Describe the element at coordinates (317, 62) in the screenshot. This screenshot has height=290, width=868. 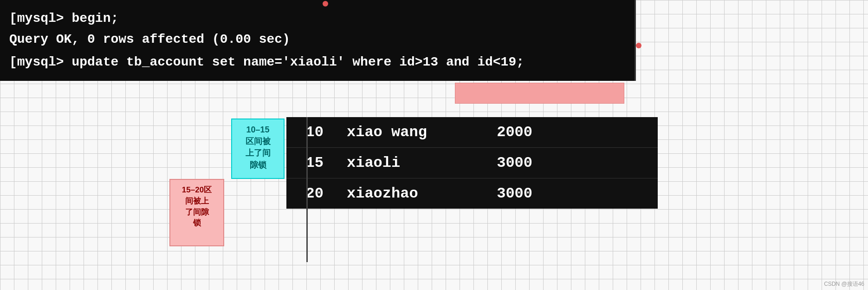
I see `terminal-line-3: [mysql> update tb_account set name='xiao…` at that location.